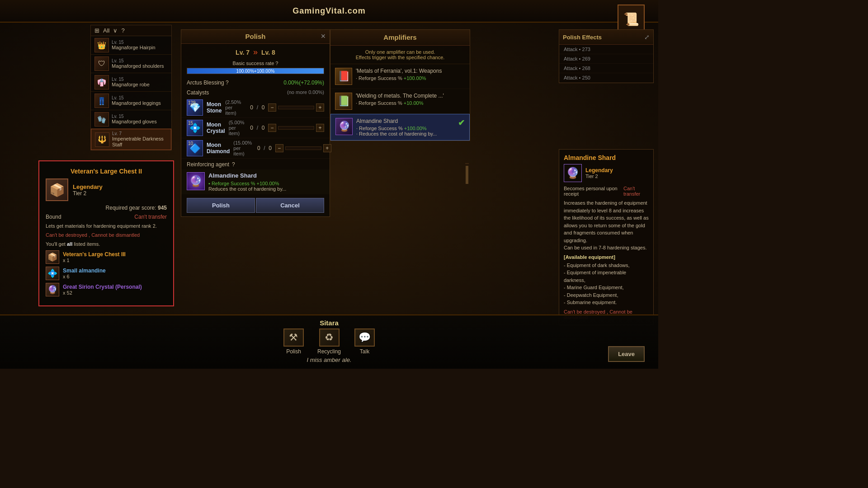  Describe the element at coordinates (140, 134) in the screenshot. I see `item-level-staff: Lv. 7` at that location.